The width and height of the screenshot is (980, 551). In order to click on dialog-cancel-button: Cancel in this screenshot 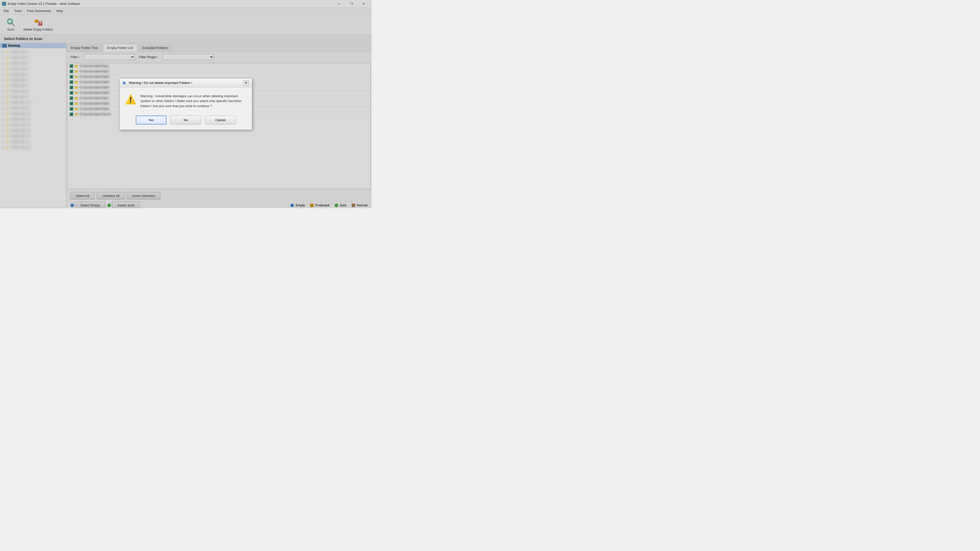, I will do `click(221, 120)`.